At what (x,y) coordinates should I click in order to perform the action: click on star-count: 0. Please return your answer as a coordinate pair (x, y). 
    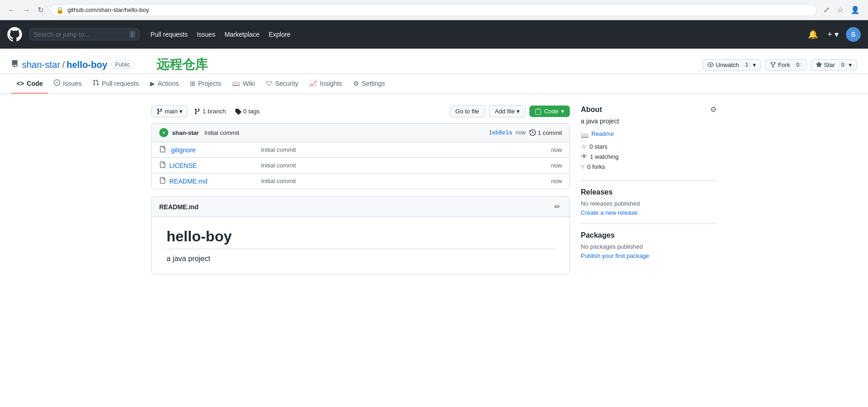
    Looking at the image, I should click on (843, 65).